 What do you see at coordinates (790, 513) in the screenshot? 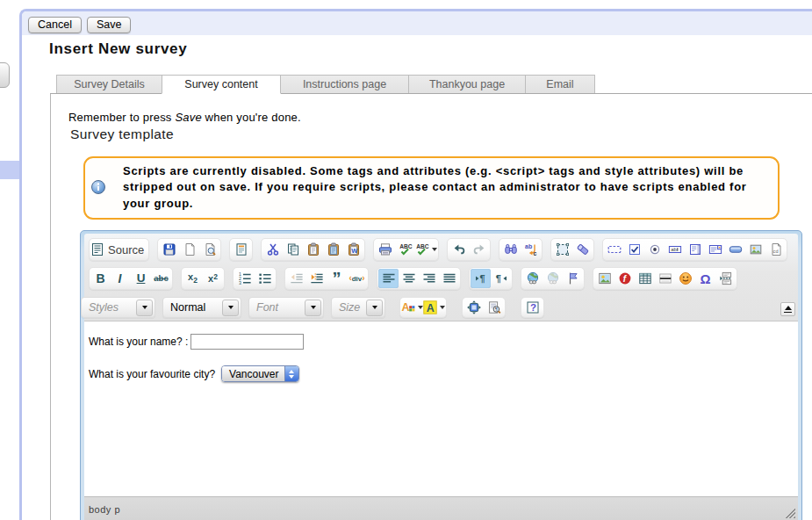
I see `resize-grip-icon` at bounding box center [790, 513].